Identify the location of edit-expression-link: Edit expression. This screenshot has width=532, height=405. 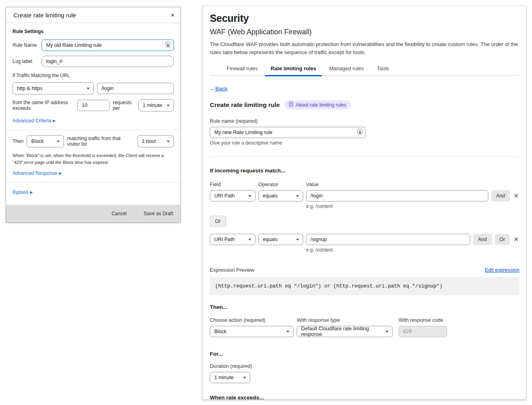
(502, 270).